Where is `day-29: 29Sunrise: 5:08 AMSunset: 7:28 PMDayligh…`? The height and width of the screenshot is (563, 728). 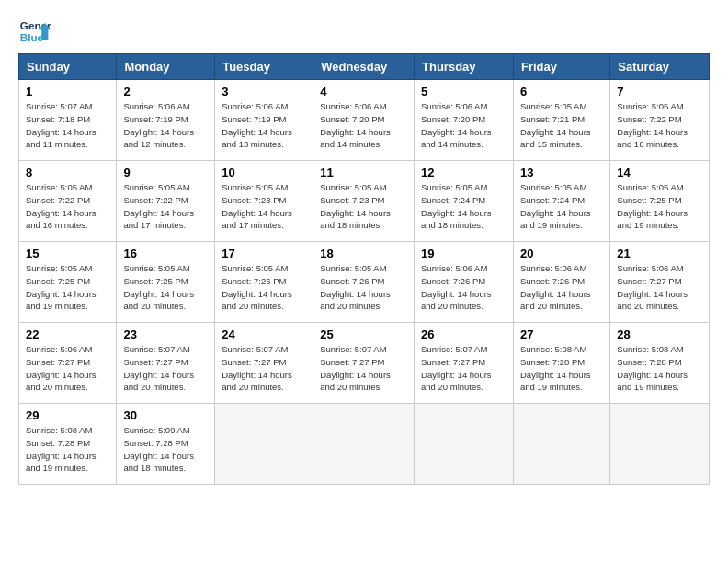
day-29: 29Sunrise: 5:08 AMSunset: 7:28 PMDayligh… is located at coordinates (68, 444).